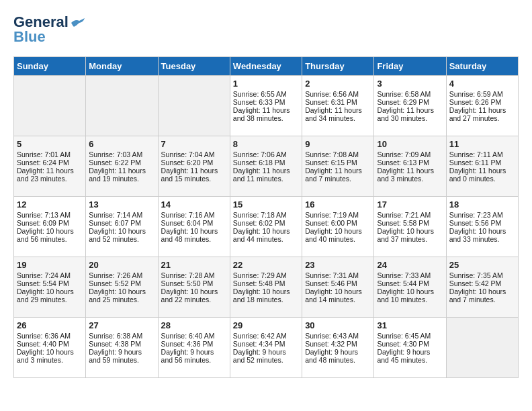 The width and height of the screenshot is (532, 411). What do you see at coordinates (339, 287) in the screenshot?
I see `calendar-cell: 23Sunrise: 7:31 AMSunset: 5:46 PMDayligh…` at bounding box center [339, 287].